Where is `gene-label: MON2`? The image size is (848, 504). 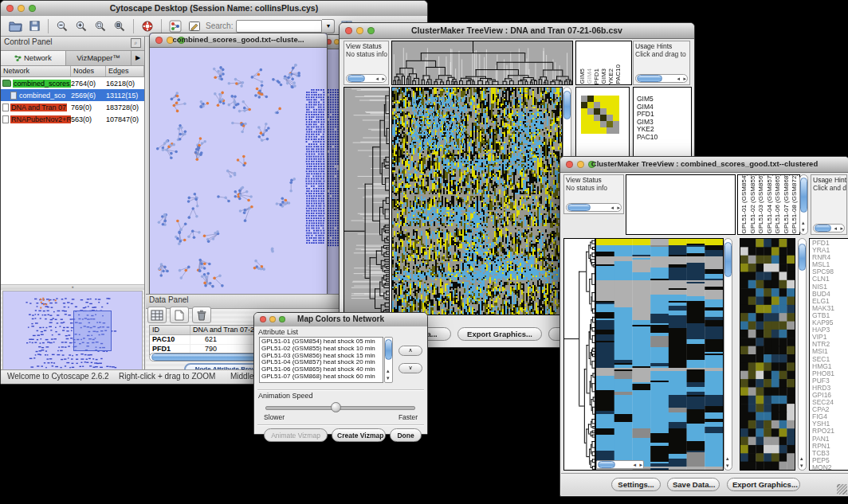
gene-label: MON2 is located at coordinates (830, 467).